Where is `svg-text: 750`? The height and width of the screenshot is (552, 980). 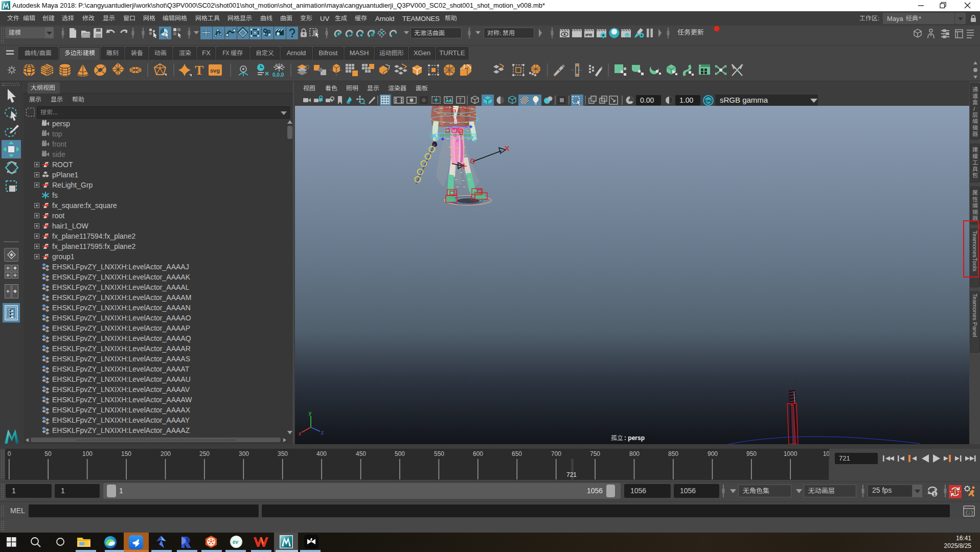
svg-text: 750 is located at coordinates (595, 454).